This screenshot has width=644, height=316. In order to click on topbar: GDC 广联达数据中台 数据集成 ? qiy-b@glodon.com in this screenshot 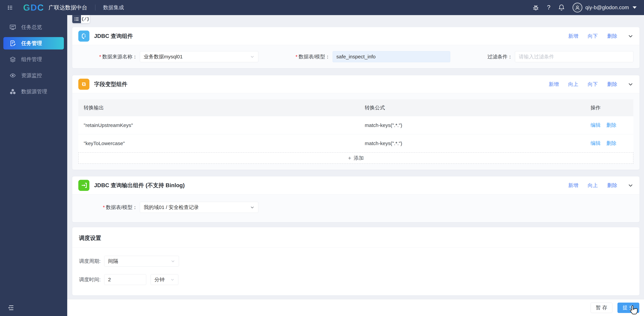, I will do `click(322, 7)`.